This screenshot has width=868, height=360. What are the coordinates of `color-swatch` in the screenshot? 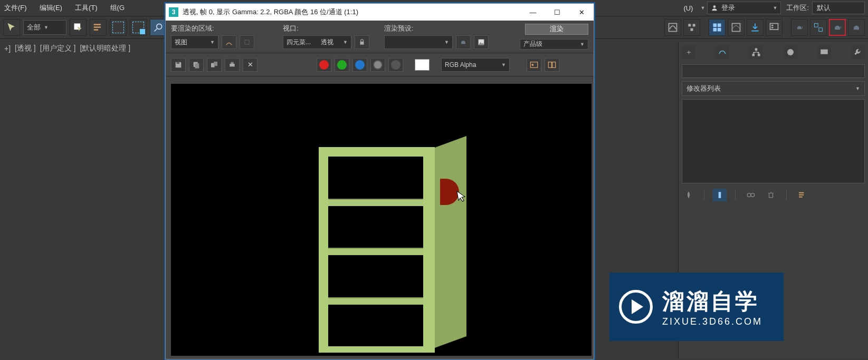 It's located at (422, 65).